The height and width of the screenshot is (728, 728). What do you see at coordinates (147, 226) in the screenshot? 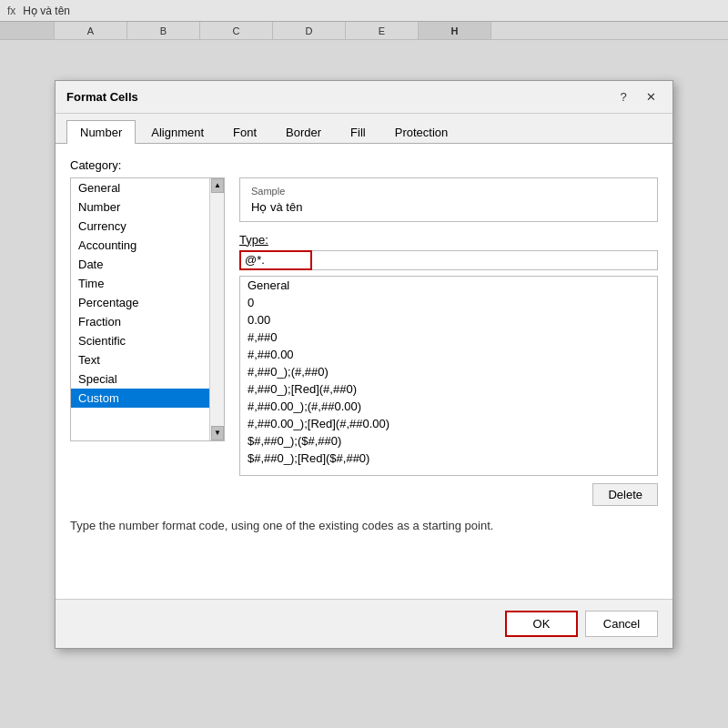
I see `category-currency: Currency` at bounding box center [147, 226].